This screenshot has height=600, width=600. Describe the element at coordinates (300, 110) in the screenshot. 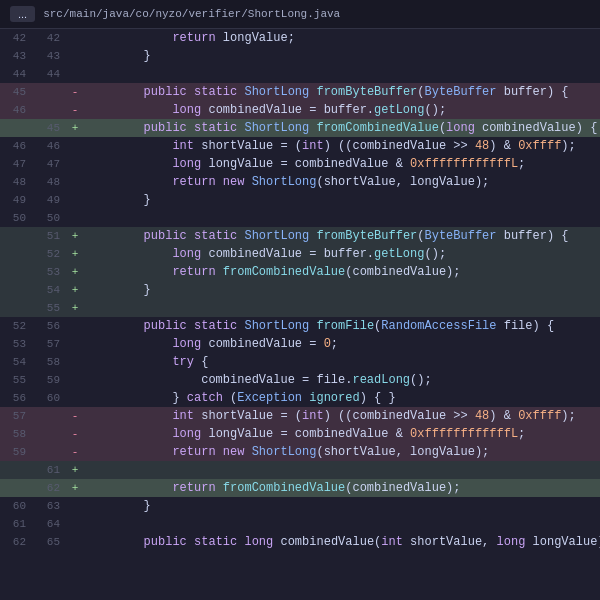

I see `table-row: 46- long combinedValue = buffer.getLong(…` at that location.